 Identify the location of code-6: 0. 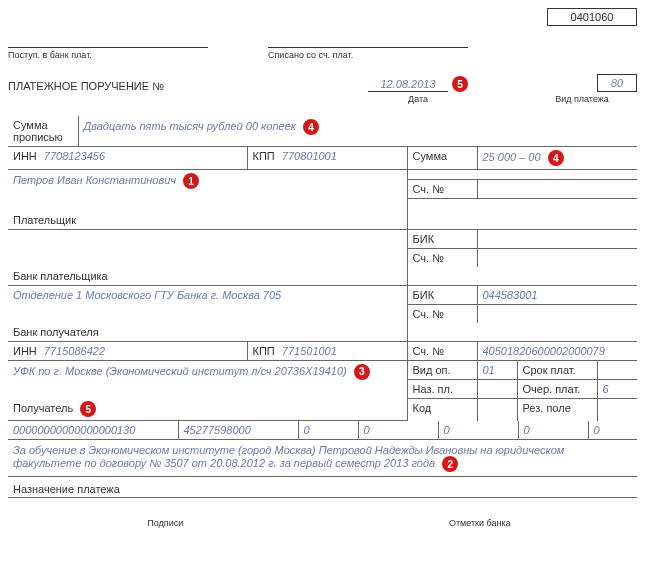
(553, 430).